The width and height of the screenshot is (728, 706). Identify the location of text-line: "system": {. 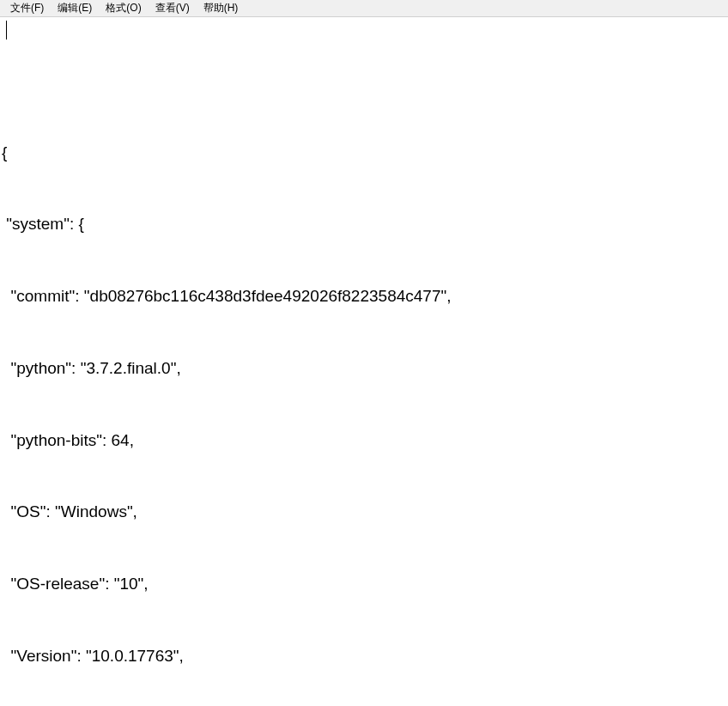
(364, 224).